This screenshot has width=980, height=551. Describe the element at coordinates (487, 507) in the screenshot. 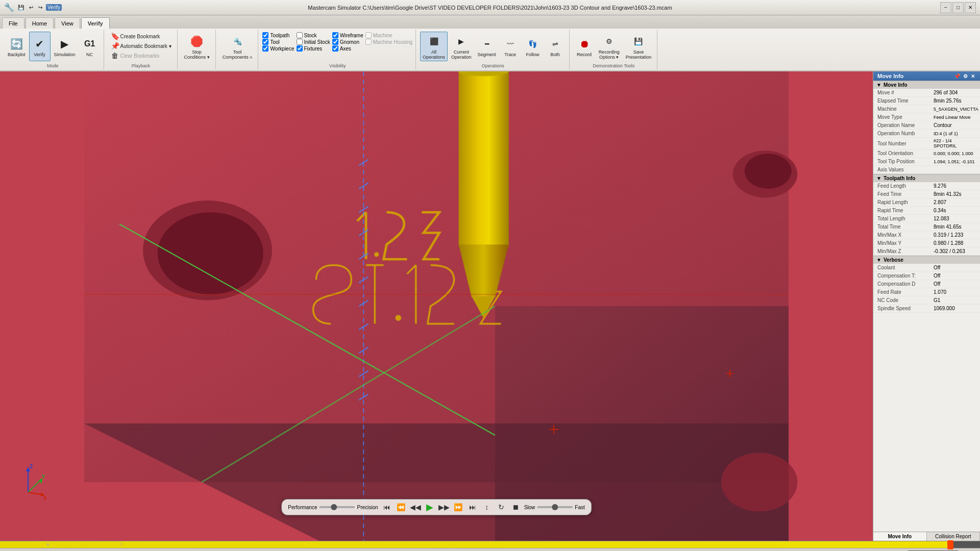

I see `flip-button: ↕` at that location.